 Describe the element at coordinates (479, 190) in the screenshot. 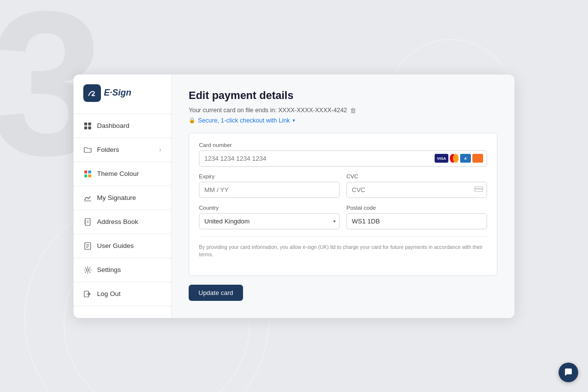

I see `cvc-card-icon` at that location.